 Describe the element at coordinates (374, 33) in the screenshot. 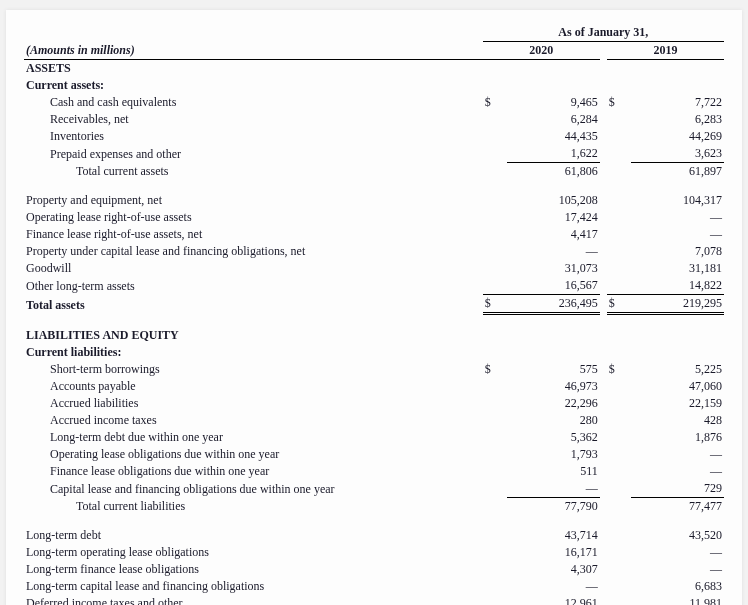

I see `header-super-row: As of January 31,` at that location.